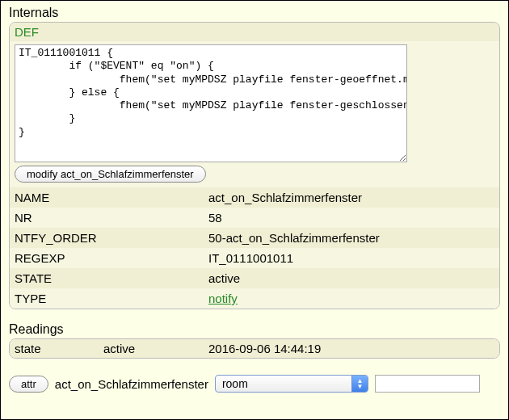  What do you see at coordinates (360, 384) in the screenshot?
I see `select-arrows-icon: ▲▼` at bounding box center [360, 384].